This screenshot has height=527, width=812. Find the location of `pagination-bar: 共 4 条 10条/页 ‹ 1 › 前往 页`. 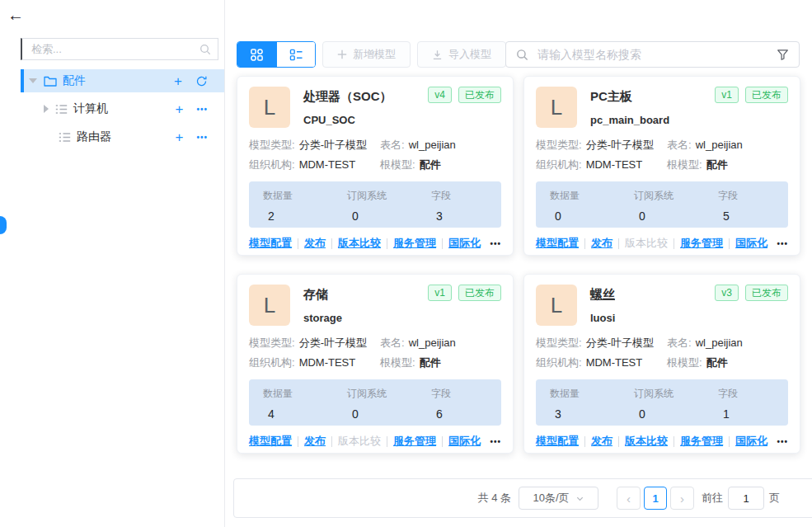

pagination-bar: 共 4 条 10条/页 ‹ 1 › 前往 页 is located at coordinates (523, 498).